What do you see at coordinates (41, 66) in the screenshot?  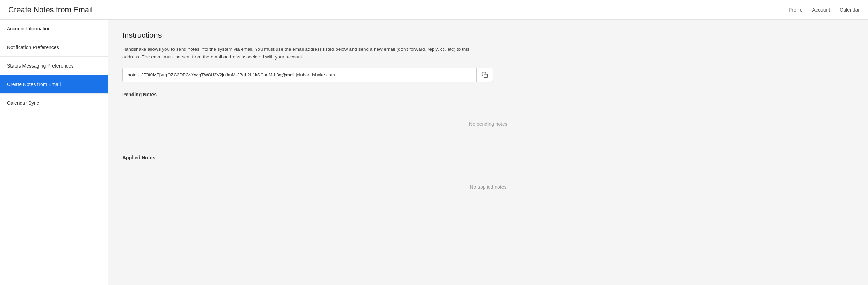 I see `sidebar-item-label: Status Messaging Preferences` at bounding box center [41, 66].